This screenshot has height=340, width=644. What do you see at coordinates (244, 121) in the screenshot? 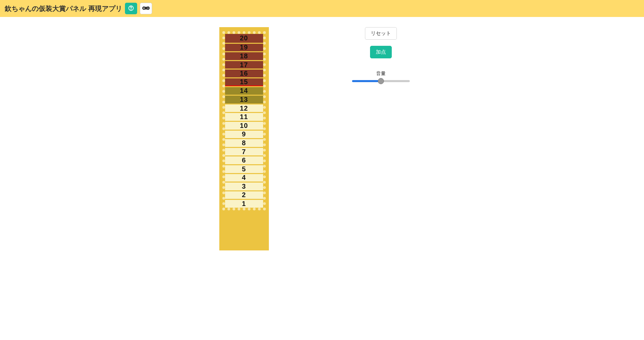
I see `score-panel-inner: 20 19 18 17 16 15 14 13 12 11 10 9 8 7 6…` at bounding box center [244, 121].